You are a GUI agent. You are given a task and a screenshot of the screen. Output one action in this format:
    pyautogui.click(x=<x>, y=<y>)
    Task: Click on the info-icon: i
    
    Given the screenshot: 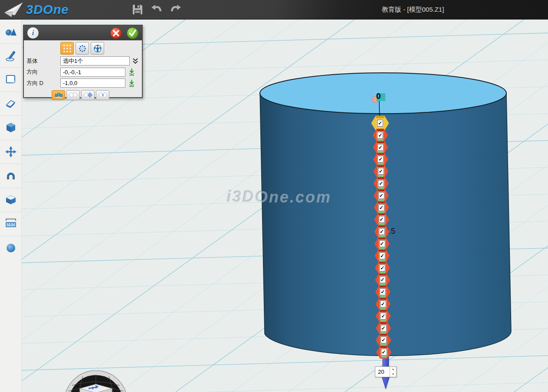 What is the action you would take?
    pyautogui.click(x=33, y=33)
    